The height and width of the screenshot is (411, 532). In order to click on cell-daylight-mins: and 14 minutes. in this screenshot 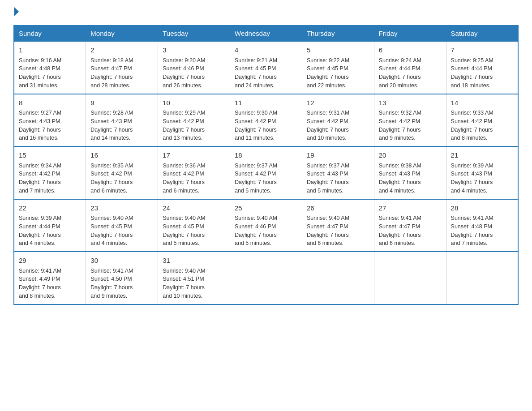, I will do `click(110, 138)`.